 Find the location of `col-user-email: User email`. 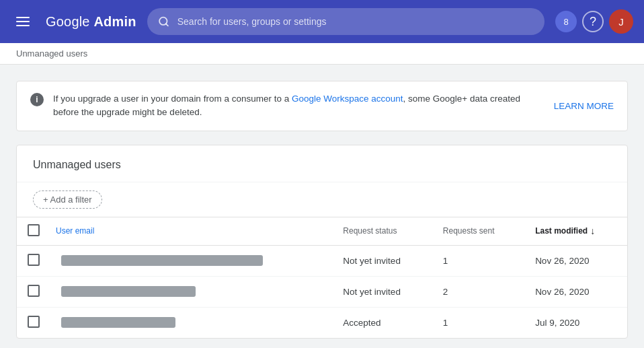

col-user-email: User email is located at coordinates (191, 232).